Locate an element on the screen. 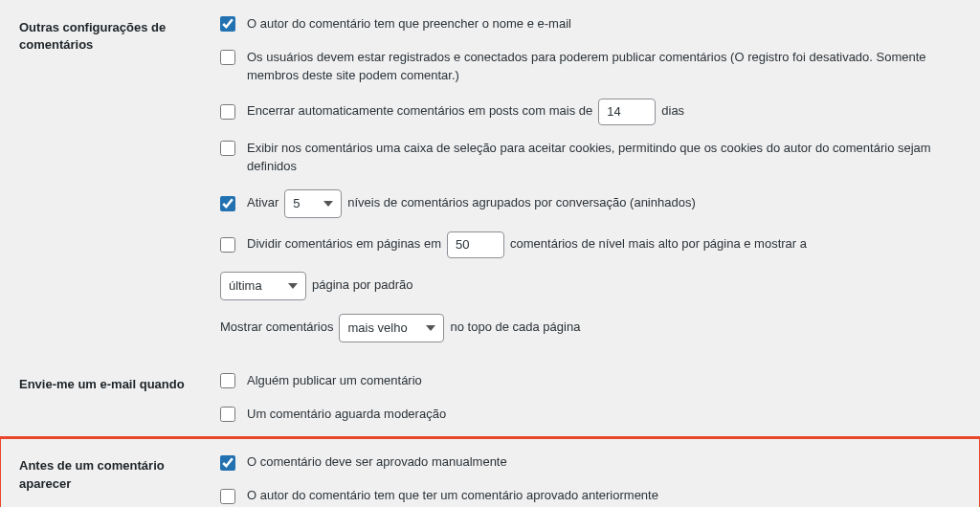  label-email-on-moderation: Um comentário aguarda moderação is located at coordinates (346, 415).